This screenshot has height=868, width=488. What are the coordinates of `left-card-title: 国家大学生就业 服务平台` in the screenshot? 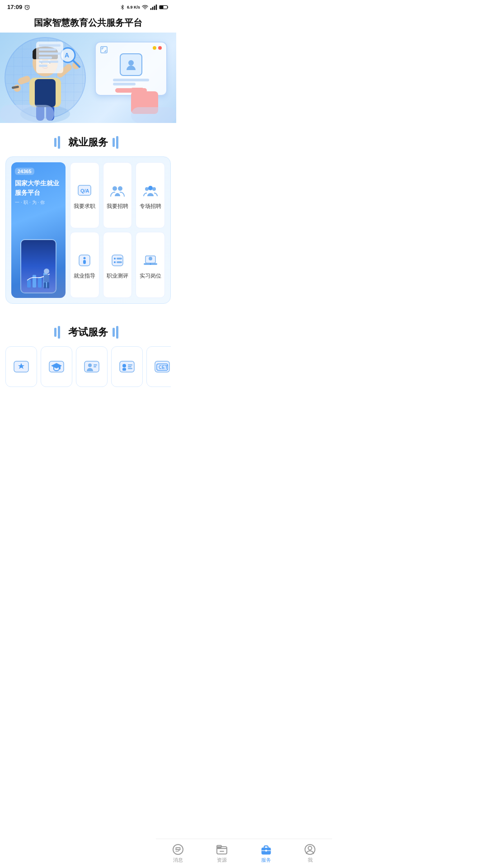 It's located at (38, 188).